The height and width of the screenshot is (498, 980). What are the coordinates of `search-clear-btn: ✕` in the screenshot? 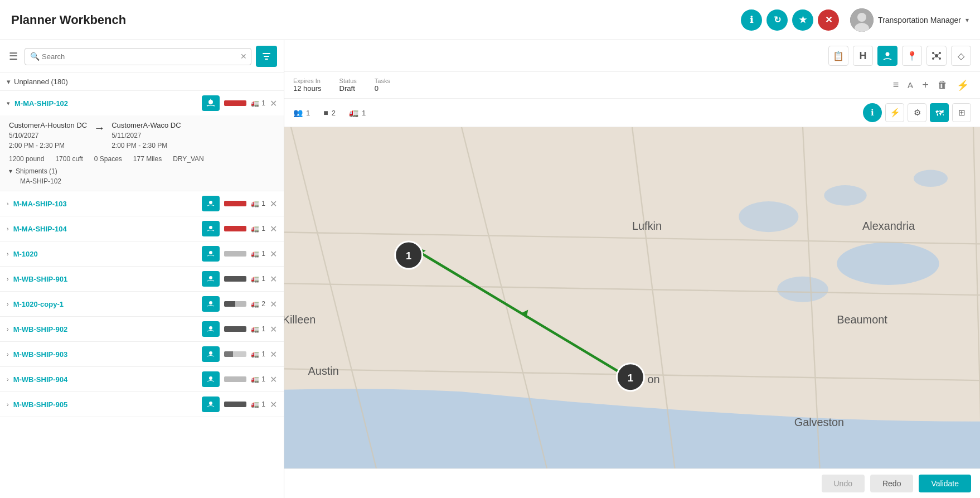 It's located at (244, 56).